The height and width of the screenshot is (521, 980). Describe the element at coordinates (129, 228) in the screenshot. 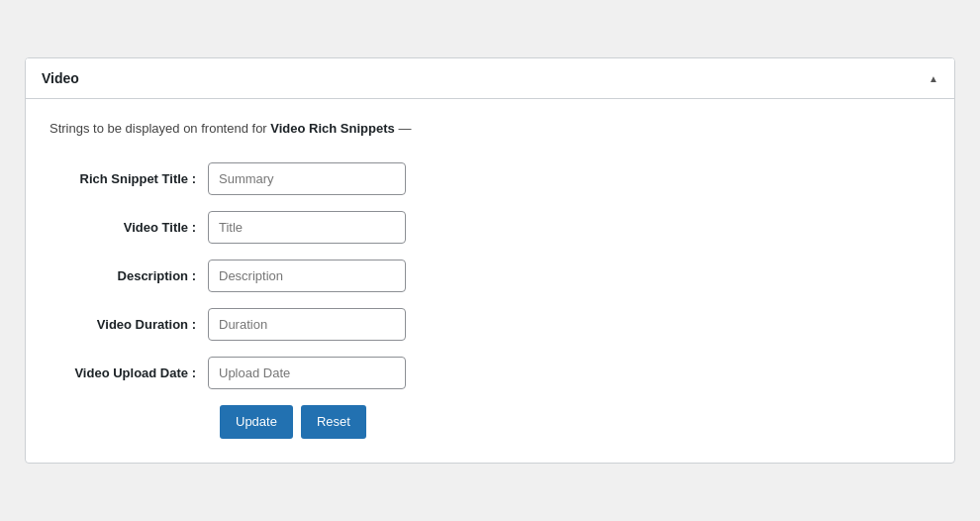

I see `label-video-title: Video Title :` at that location.